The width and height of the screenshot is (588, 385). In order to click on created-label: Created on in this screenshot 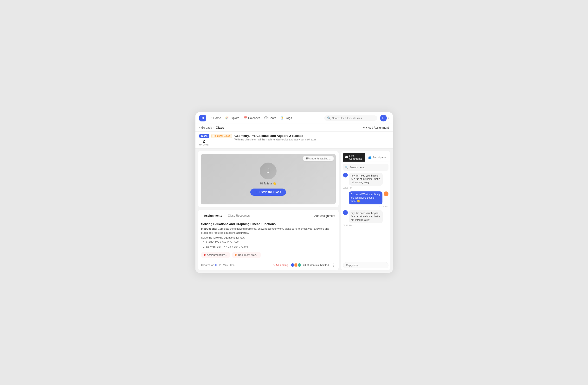, I will do `click(208, 265)`.